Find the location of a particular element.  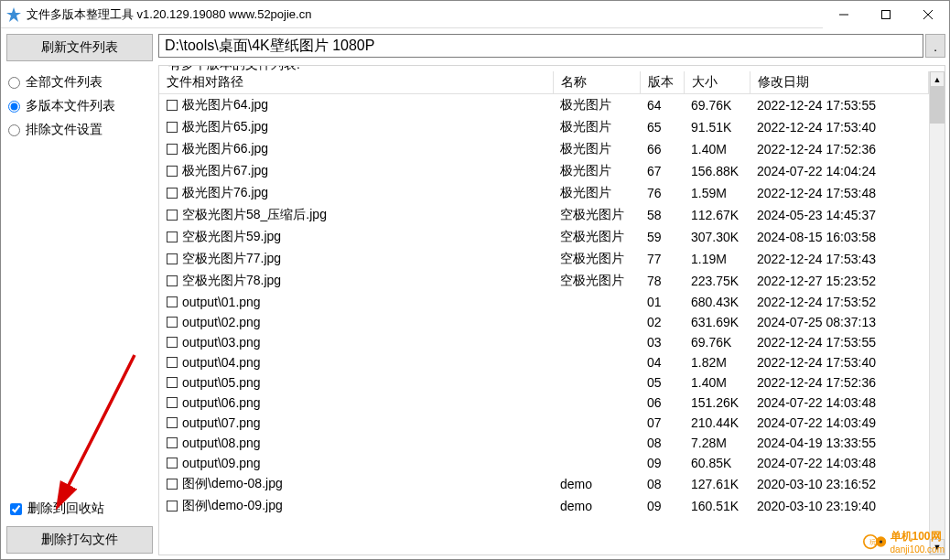

cell-path: 空极光图片58_压缩后.jpg is located at coordinates (356, 215).